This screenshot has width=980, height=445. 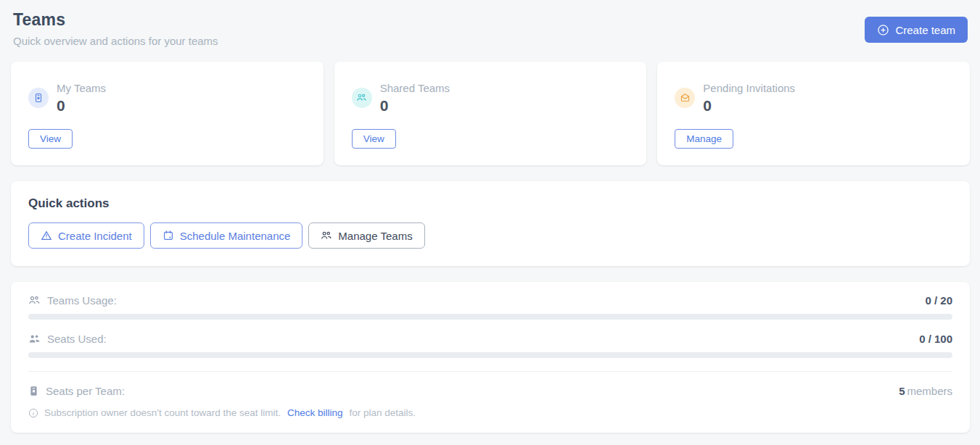 I want to click on quick-actions-buttons: Create Incident Schedule Maintenance, so click(x=490, y=236).